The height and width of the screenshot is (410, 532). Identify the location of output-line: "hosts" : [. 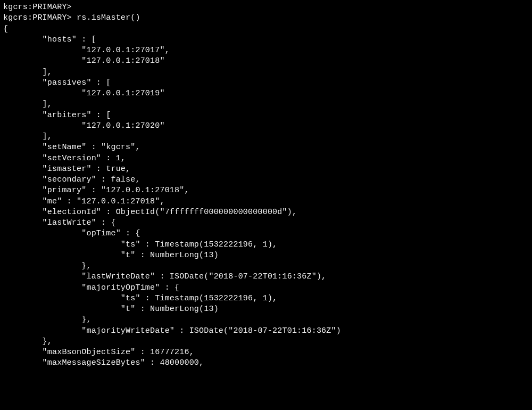
(266, 40).